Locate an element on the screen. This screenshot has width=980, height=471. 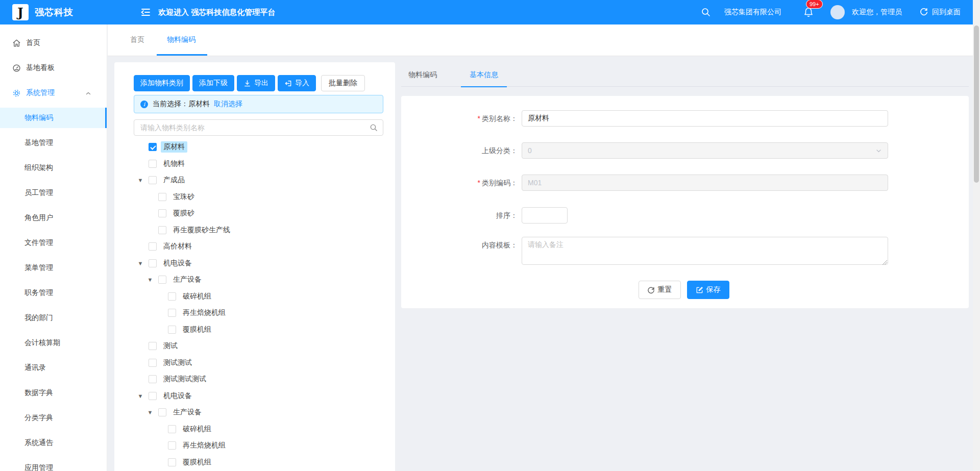
tree-node: ▼ 原材料 is located at coordinates (263, 147).